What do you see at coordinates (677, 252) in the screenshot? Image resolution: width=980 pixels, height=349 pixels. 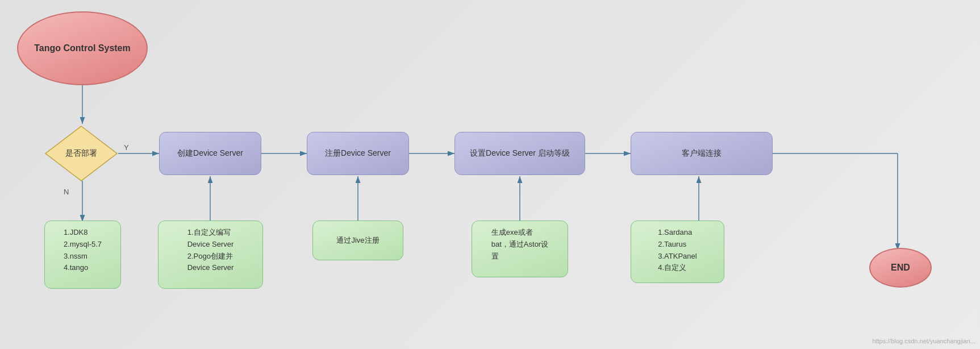 I see `detail-client-node: 1.Sardana 2.Taurus 3.ATKPanel 4.自定义` at bounding box center [677, 252].